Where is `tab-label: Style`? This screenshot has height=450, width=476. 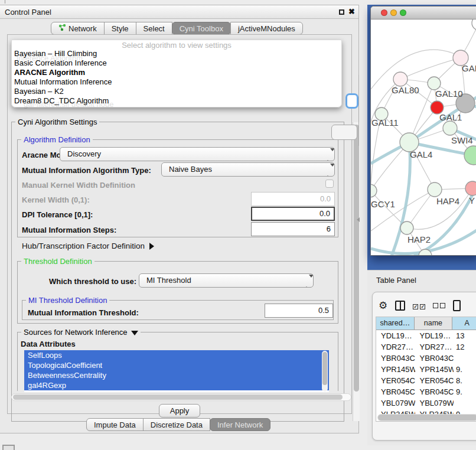 tab-label: Style is located at coordinates (120, 28).